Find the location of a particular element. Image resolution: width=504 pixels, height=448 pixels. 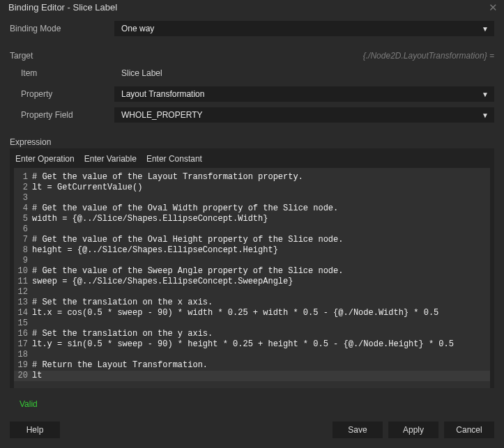

target-property-label: Property is located at coordinates (62, 94).